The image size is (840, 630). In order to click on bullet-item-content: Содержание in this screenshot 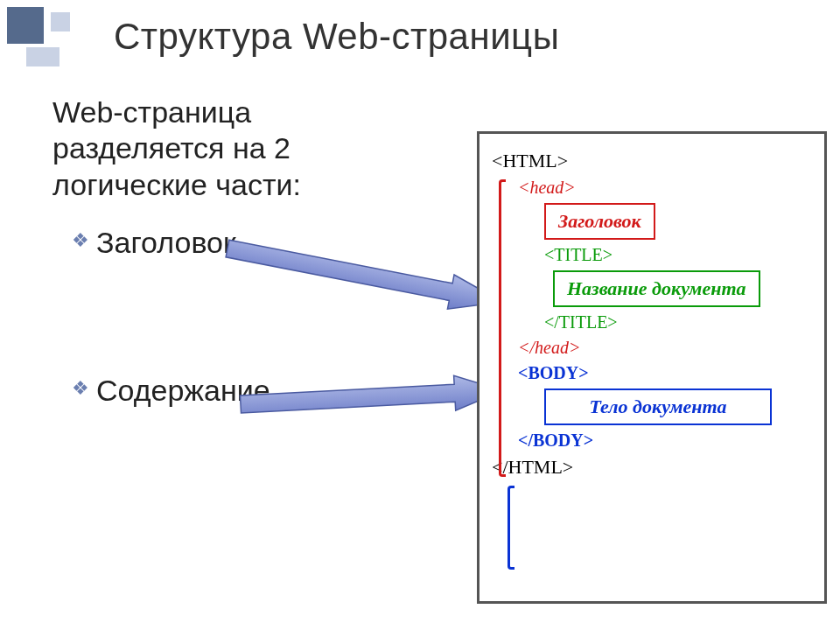, I will do `click(220, 390)`.